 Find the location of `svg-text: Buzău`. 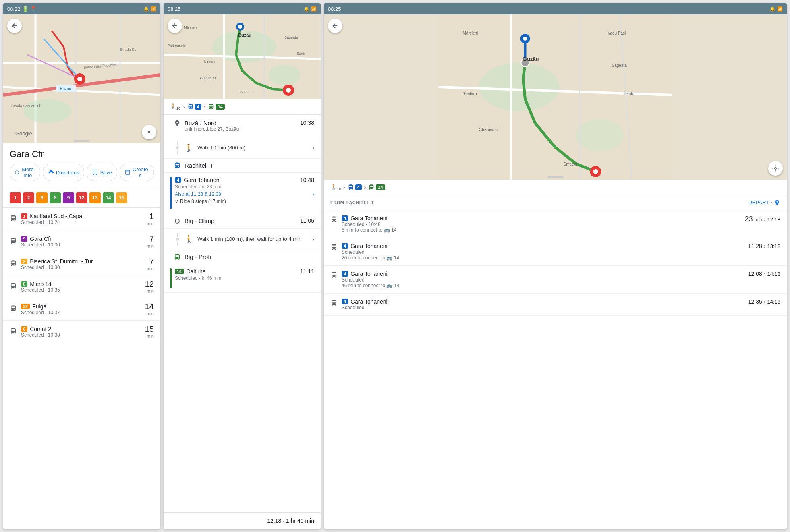

svg-text: Buzău is located at coordinates (245, 35).